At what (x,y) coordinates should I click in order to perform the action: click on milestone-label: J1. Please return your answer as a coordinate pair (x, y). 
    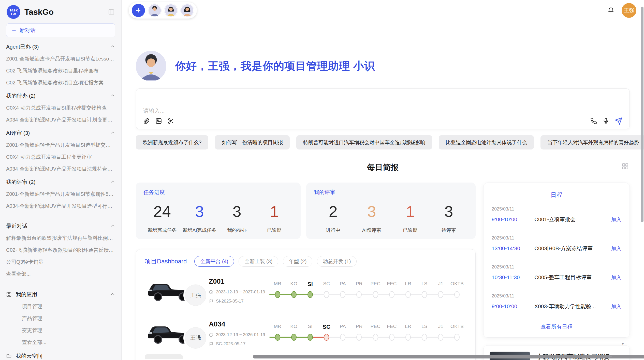
    Looking at the image, I should click on (441, 327).